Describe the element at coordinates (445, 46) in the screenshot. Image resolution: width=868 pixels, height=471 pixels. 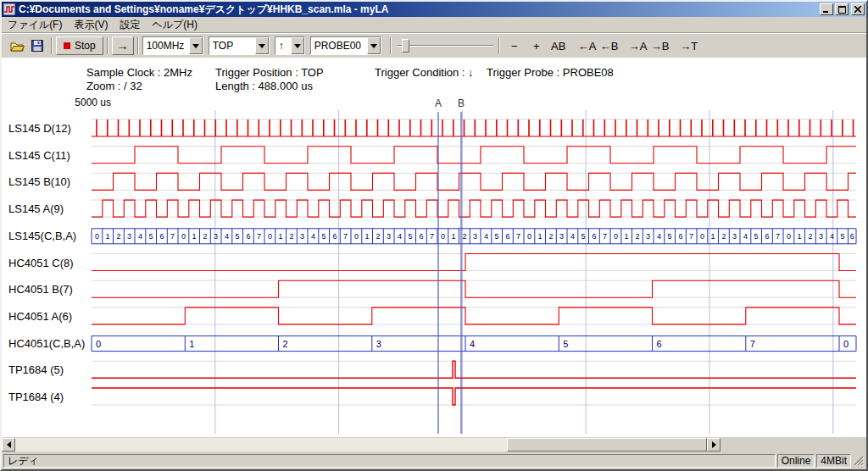
I see `zoom-slider` at that location.